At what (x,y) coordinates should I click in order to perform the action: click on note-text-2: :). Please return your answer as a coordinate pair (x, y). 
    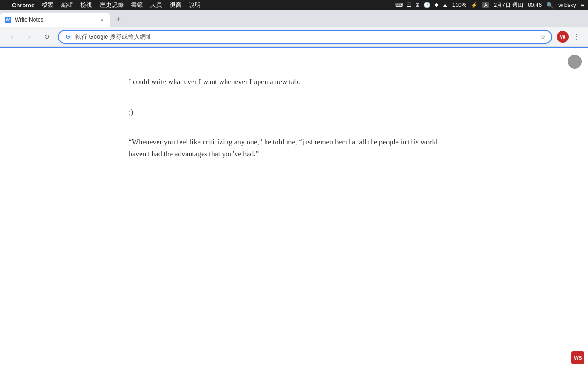
    Looking at the image, I should click on (294, 112).